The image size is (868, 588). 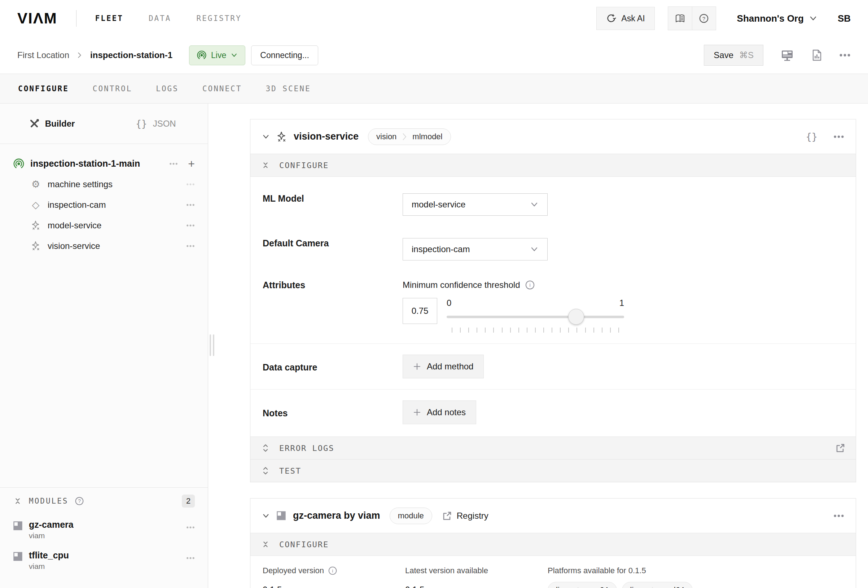 I want to click on connecting-button: Connecting..., so click(x=285, y=55).